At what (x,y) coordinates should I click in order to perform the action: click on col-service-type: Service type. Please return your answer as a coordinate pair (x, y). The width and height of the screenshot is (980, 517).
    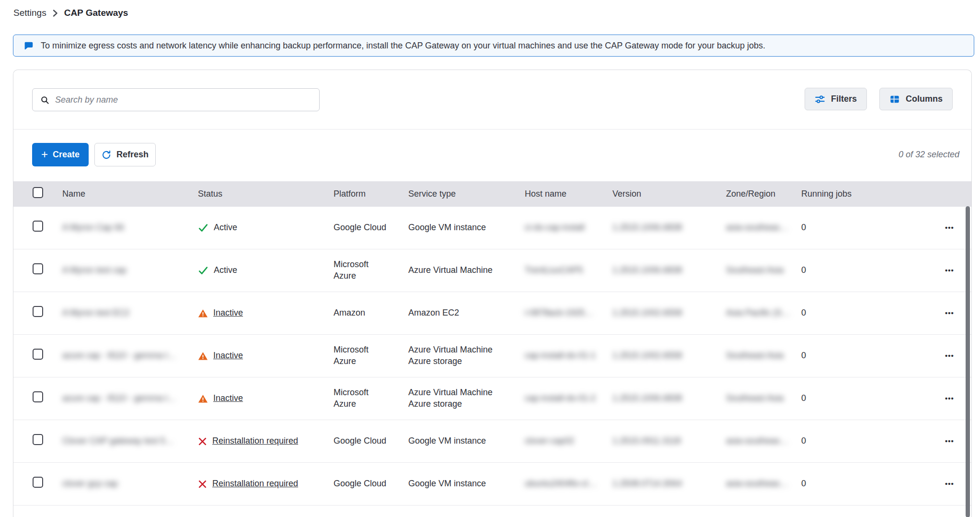
    Looking at the image, I should click on (467, 194).